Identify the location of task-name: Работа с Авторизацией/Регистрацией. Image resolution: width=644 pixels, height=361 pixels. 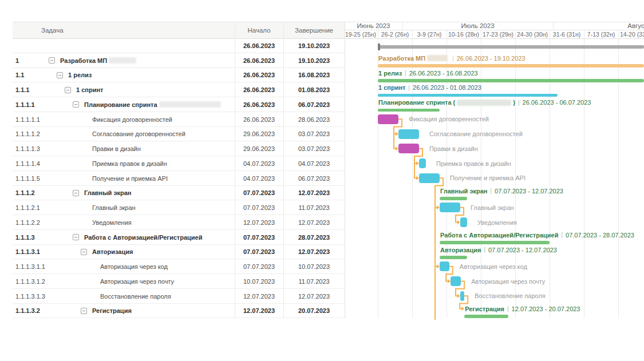
(143, 237).